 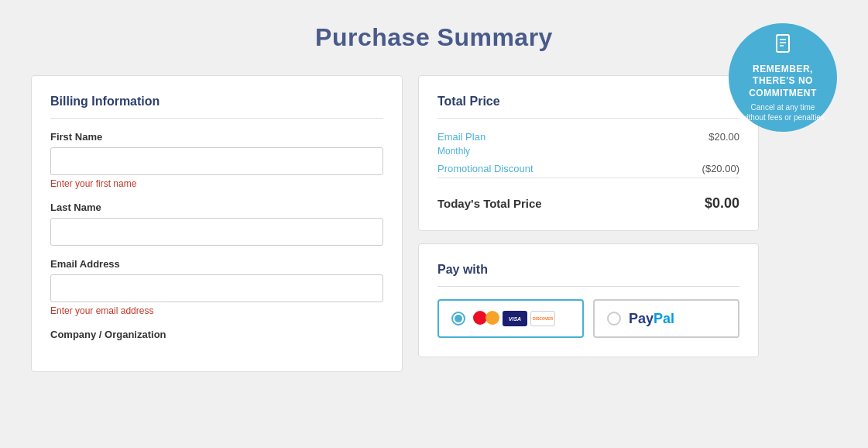 What do you see at coordinates (588, 178) in the screenshot?
I see `price-divider` at bounding box center [588, 178].